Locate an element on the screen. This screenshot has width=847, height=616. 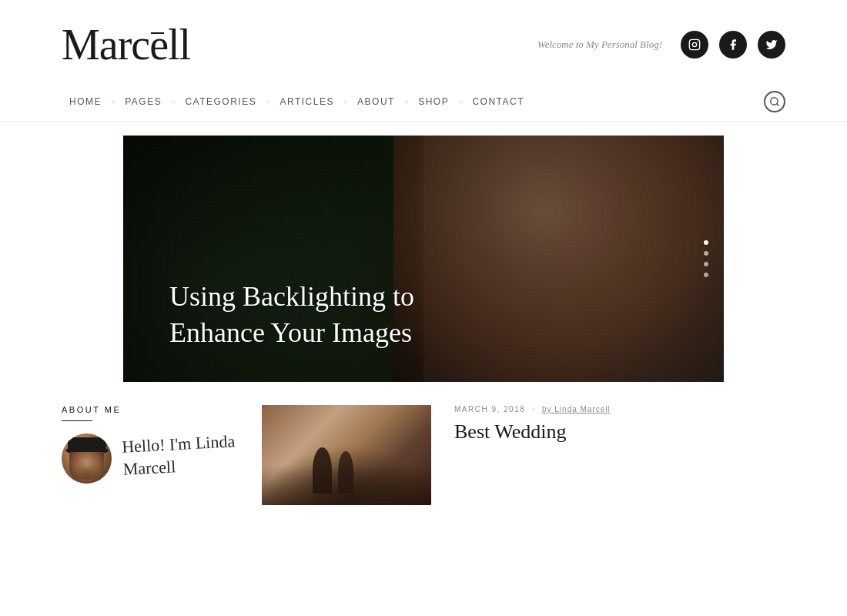
about-content: Hello! I'm LindaMarcell is located at coordinates (150, 459).